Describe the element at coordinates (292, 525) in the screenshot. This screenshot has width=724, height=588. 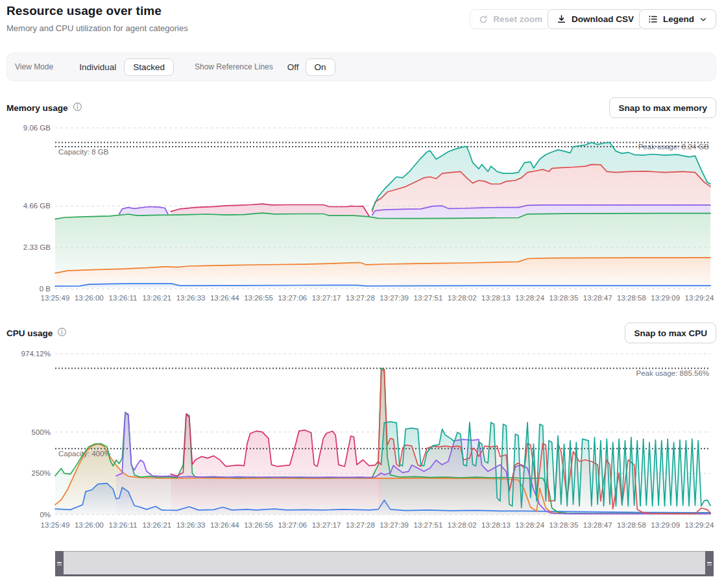
I see `cpu-x-tick-label: 13:27:06` at that location.